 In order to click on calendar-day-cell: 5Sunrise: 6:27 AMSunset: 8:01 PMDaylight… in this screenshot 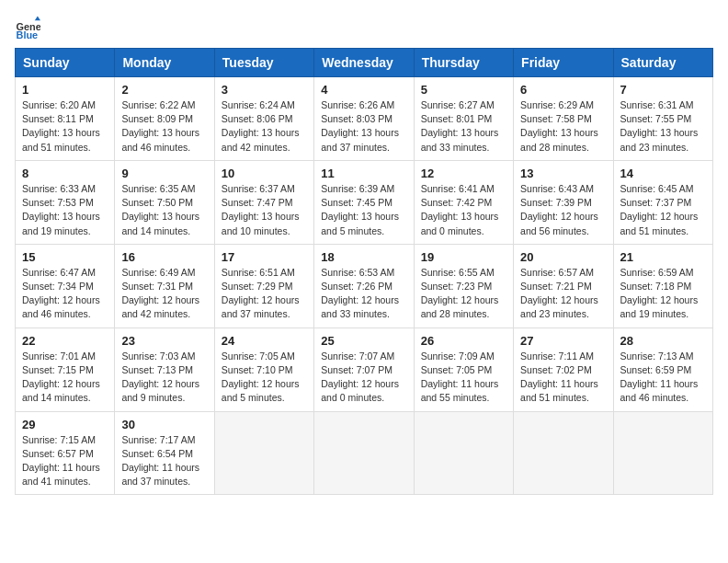, I will do `click(463, 120)`.